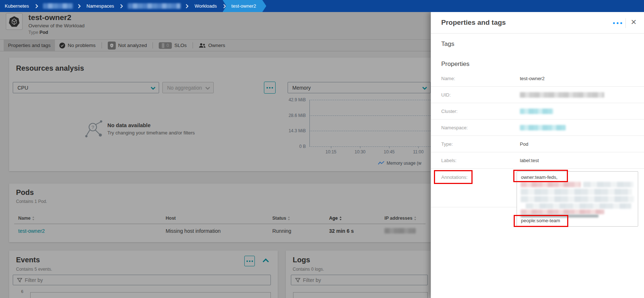  What do you see at coordinates (292, 131) in the screenshot?
I see `y-tick: 14.3 MiB` at bounding box center [292, 131].